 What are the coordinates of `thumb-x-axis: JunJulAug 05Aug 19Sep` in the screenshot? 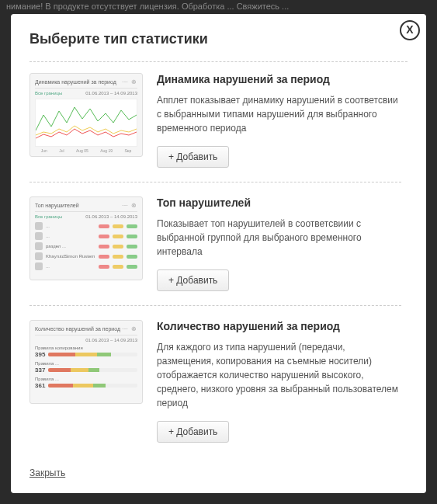 It's located at (86, 151).